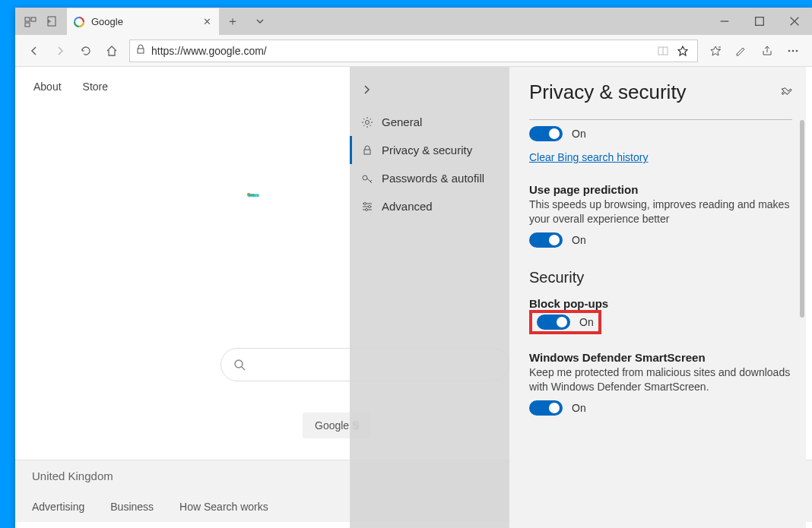 Image resolution: width=812 pixels, height=528 pixels. I want to click on block-popups-title: Block pop-ups, so click(661, 304).